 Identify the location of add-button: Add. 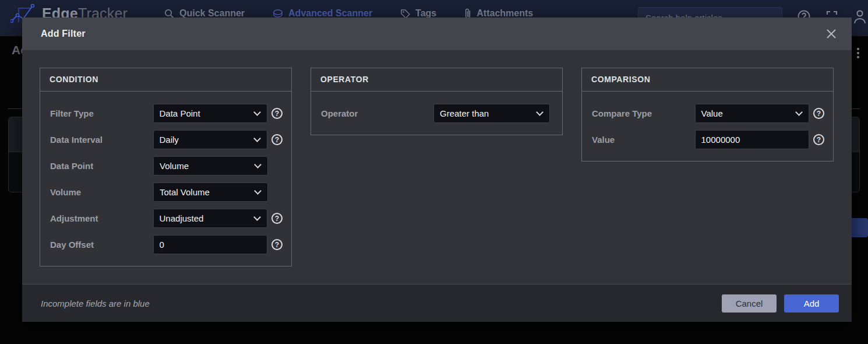
(811, 303).